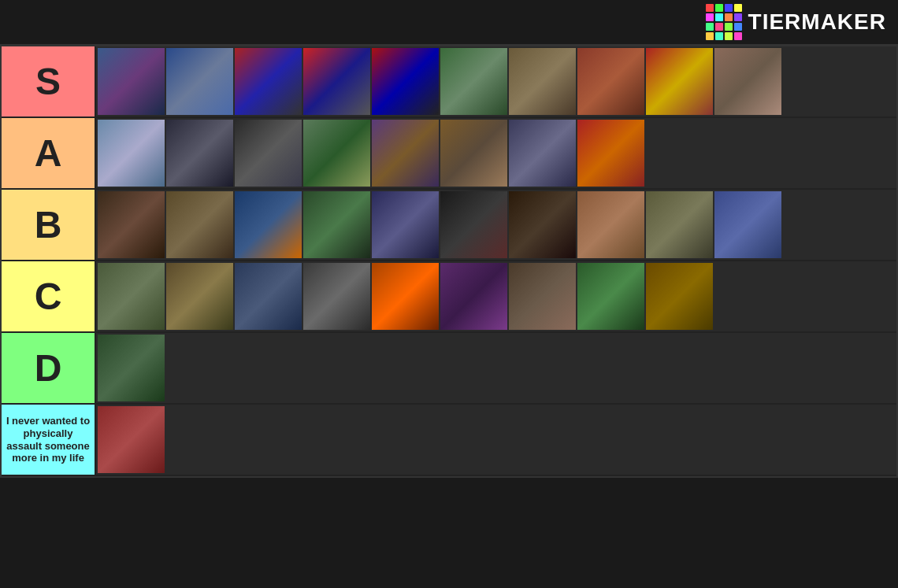  What do you see at coordinates (49, 439) in the screenshot?
I see `tier-label-custom: I never wanted to physically assault som…` at bounding box center [49, 439].